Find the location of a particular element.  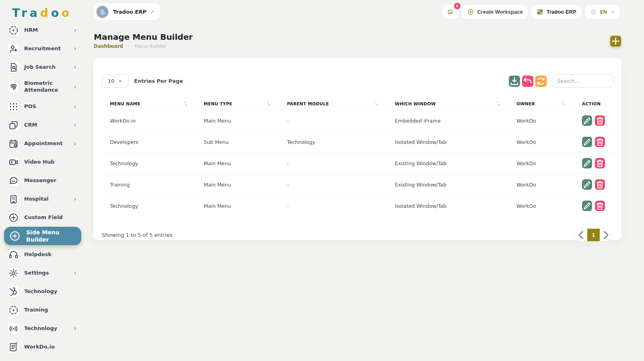

export-button is located at coordinates (514, 81).